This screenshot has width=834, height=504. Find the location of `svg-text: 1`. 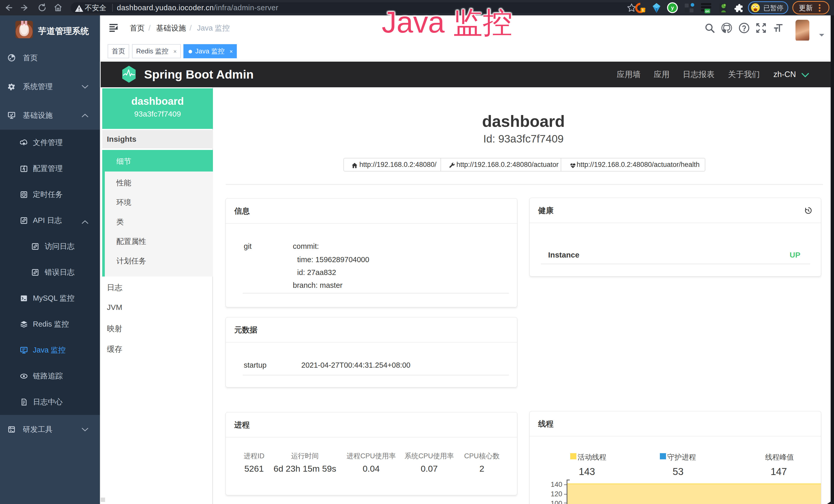

svg-text: 1 is located at coordinates (643, 10).